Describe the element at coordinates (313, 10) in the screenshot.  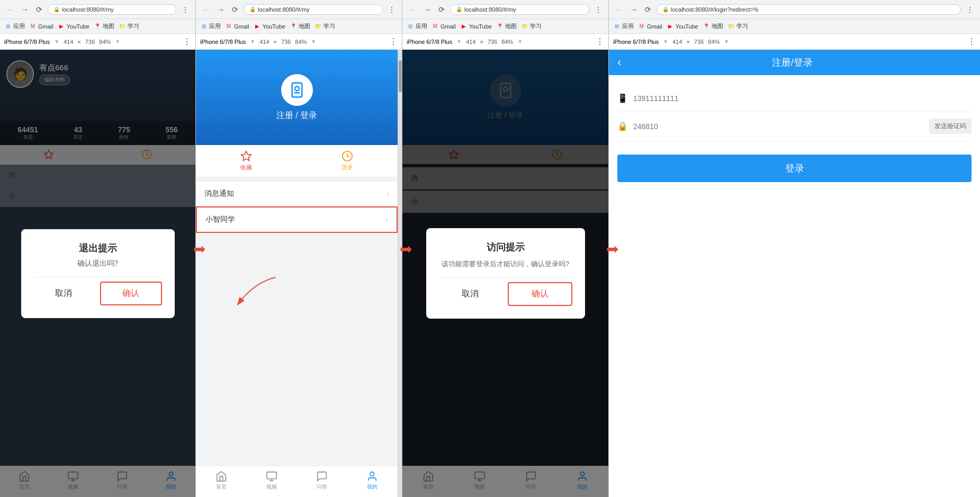
I see `address-bar-2: 🔒 localhost:8080/#/my` at that location.